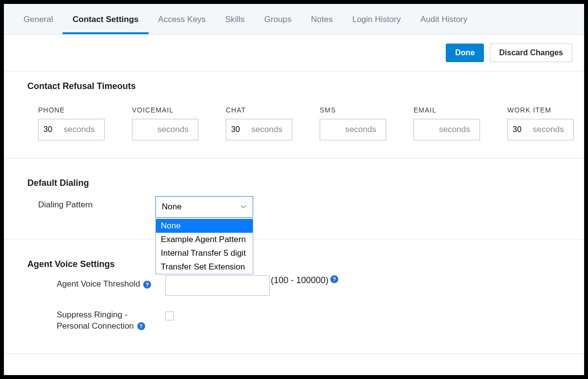  Describe the element at coordinates (447, 123) in the screenshot. I see `timeout-field-email: EMAIL seconds` at that location.